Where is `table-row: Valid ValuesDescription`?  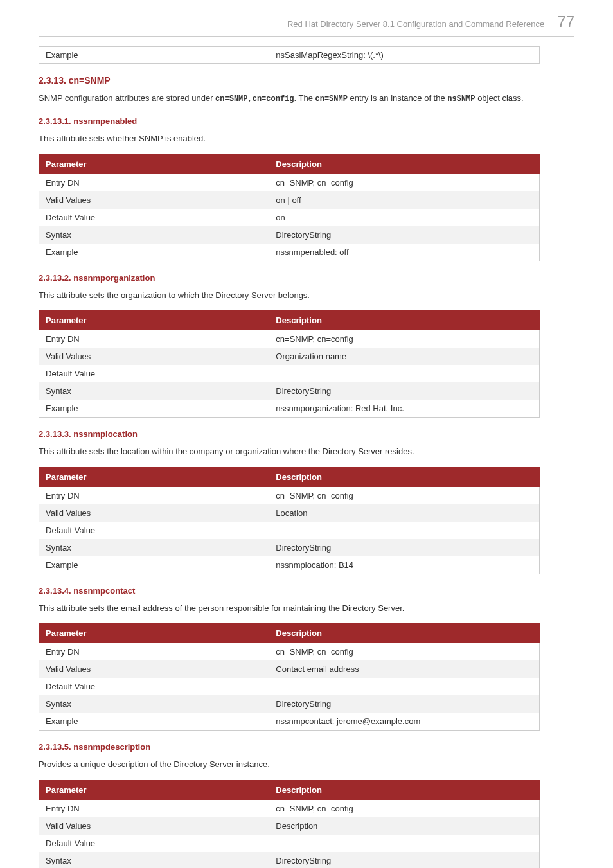 table-row: Valid ValuesDescription is located at coordinates (289, 826).